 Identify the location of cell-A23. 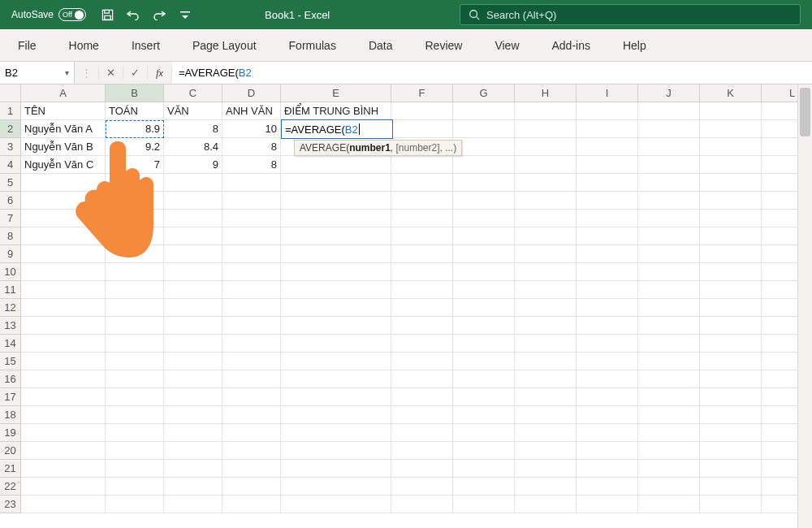
(63, 504).